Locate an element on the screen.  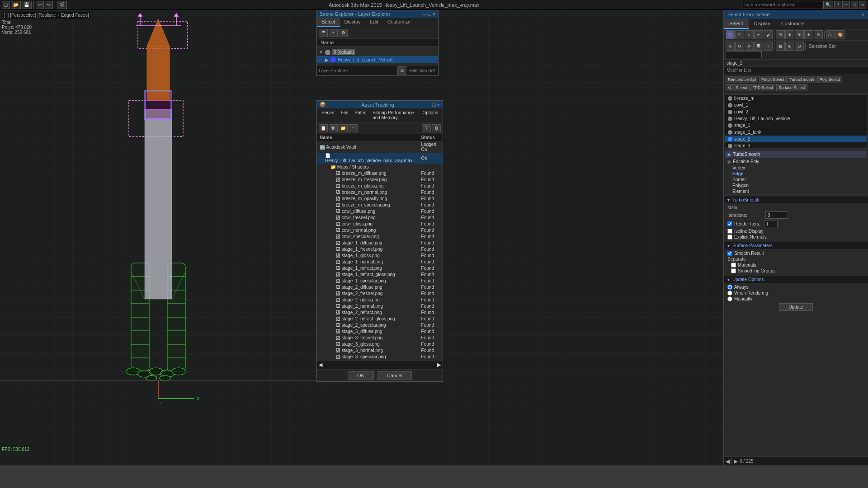
rt-btn-3: ⊗ is located at coordinates (749, 46).